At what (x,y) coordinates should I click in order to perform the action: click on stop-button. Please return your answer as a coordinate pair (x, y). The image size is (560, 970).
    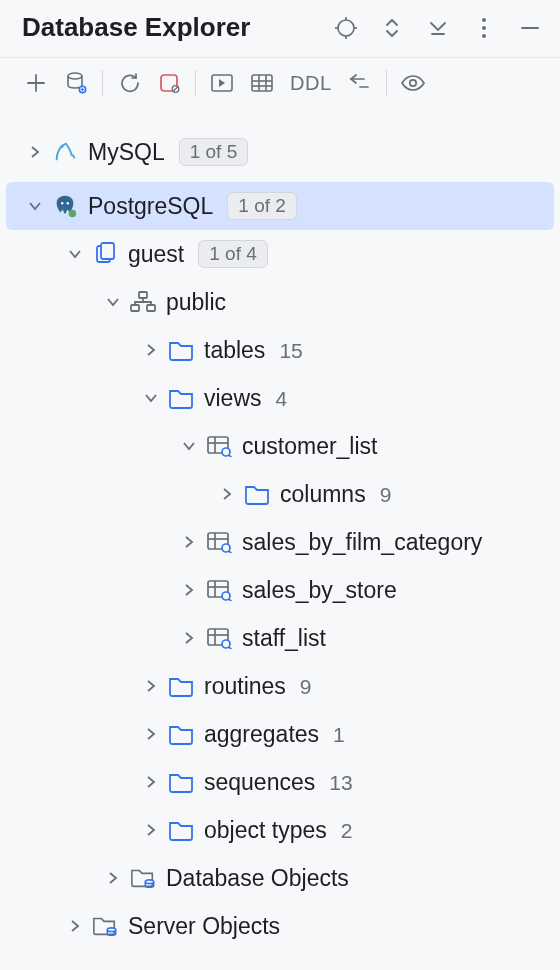
    Looking at the image, I should click on (169, 83).